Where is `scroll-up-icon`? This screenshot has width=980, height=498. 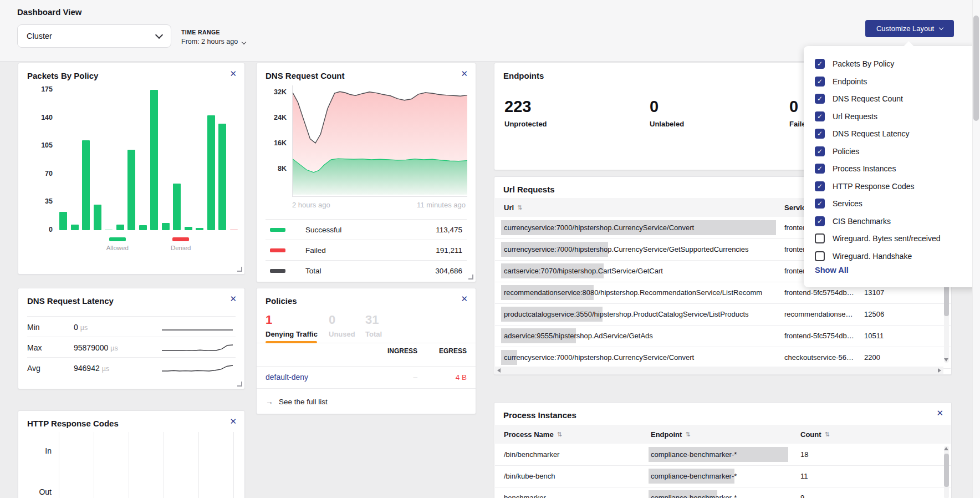 scroll-up-icon is located at coordinates (946, 449).